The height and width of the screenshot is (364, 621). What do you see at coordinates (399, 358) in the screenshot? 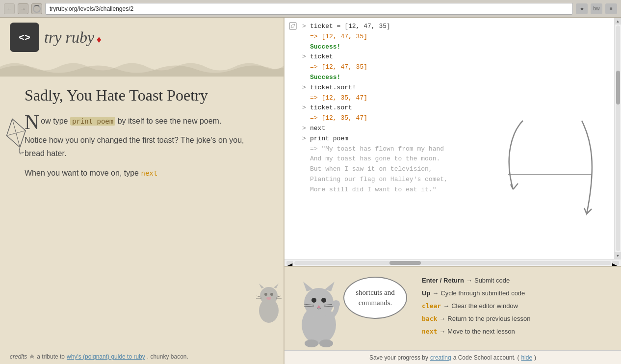
I see `save-text-before: Save your progress by` at bounding box center [399, 358].